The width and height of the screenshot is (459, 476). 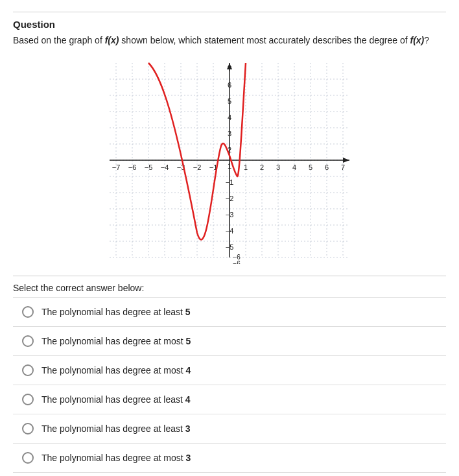 I want to click on answer-option-2: The polynomial has degree at most 5, so click(x=230, y=341).